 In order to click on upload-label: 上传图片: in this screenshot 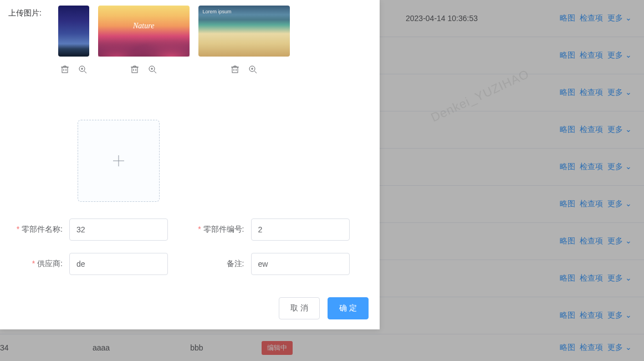, I will do `click(25, 12)`.